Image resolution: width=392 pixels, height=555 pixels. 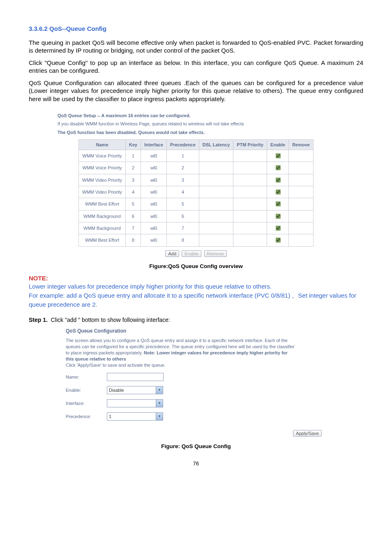 What do you see at coordinates (196, 228) in the screenshot?
I see `table-row: WMM Background7wl07` at bounding box center [196, 228].